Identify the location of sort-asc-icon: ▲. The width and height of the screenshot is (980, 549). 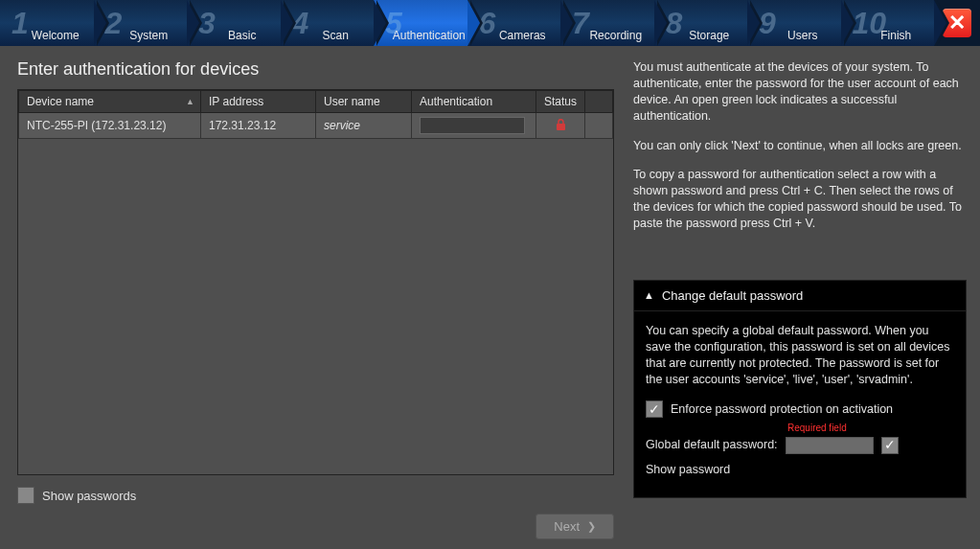
(190, 102).